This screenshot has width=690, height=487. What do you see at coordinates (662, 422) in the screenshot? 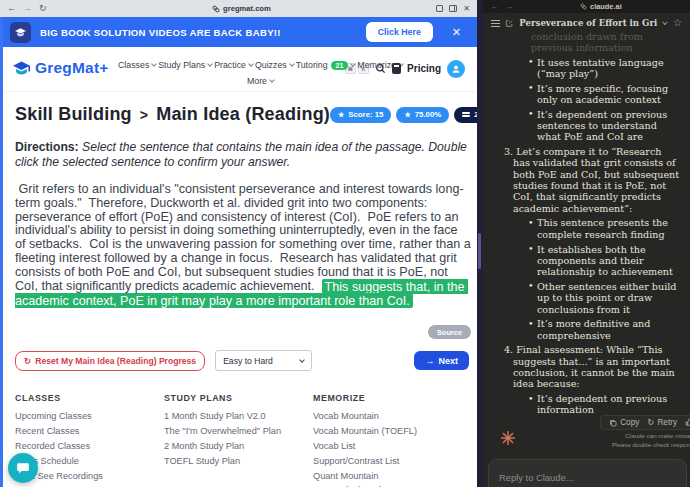
I see `retry-button: ↻ Retry` at bounding box center [662, 422].